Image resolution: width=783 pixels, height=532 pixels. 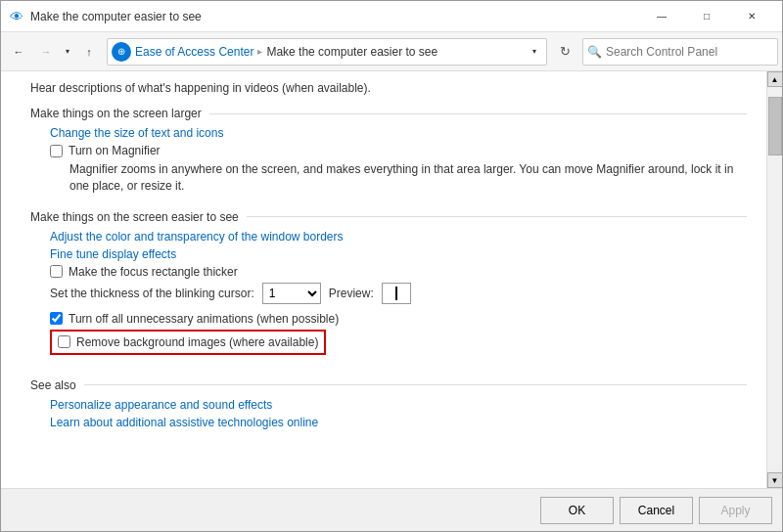 What do you see at coordinates (198, 342) in the screenshot?
I see `checkbox-remove-bg-label: Remove background images (where availabl…` at bounding box center [198, 342].